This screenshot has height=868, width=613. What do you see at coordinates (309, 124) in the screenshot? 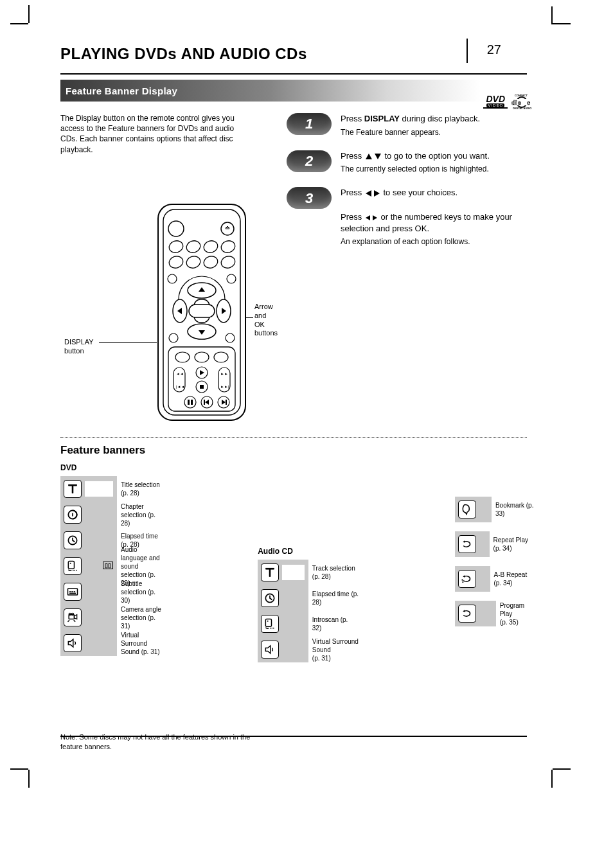
I see `step-number: 1` at bounding box center [309, 124].